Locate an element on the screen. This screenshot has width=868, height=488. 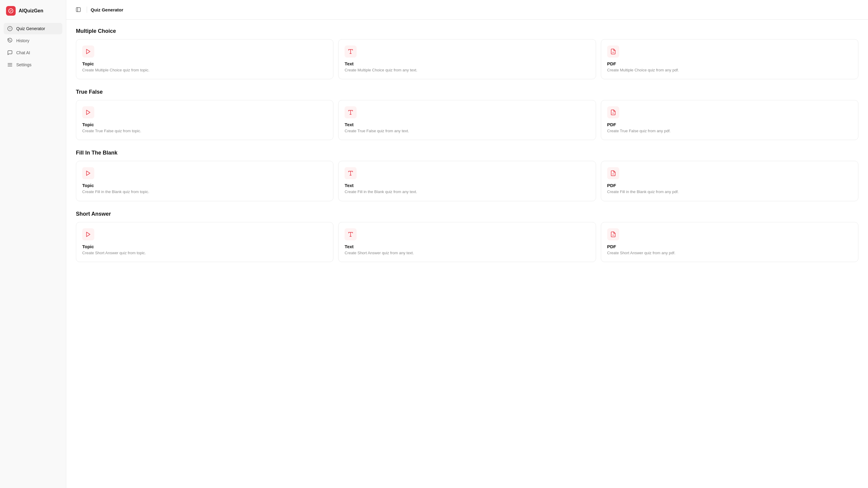
card-desc-tf-topic: Create True False quiz from topic. is located at coordinates (205, 131).